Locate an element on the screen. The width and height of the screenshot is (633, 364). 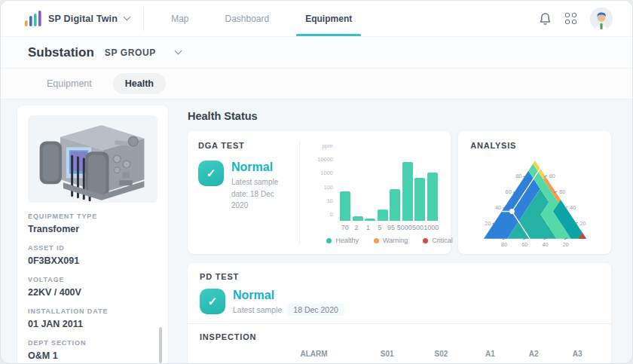
detail-value: 22KV / 400V is located at coordinates (93, 292).